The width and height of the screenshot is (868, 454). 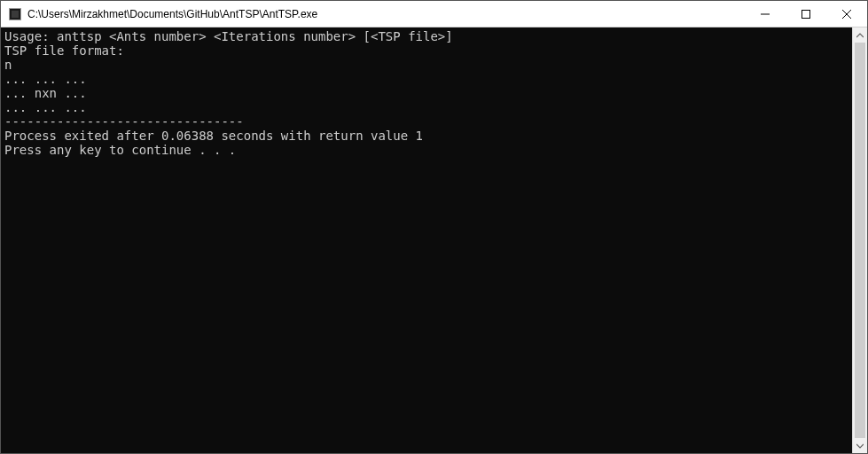 I want to click on console-line: ... nxn ..., so click(x=428, y=93).